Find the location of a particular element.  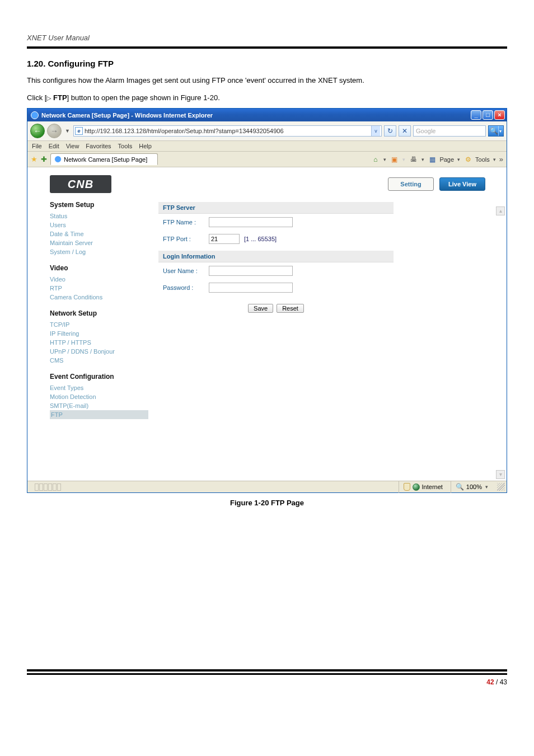

page-menu-icon: ▦ is located at coordinates (432, 159).